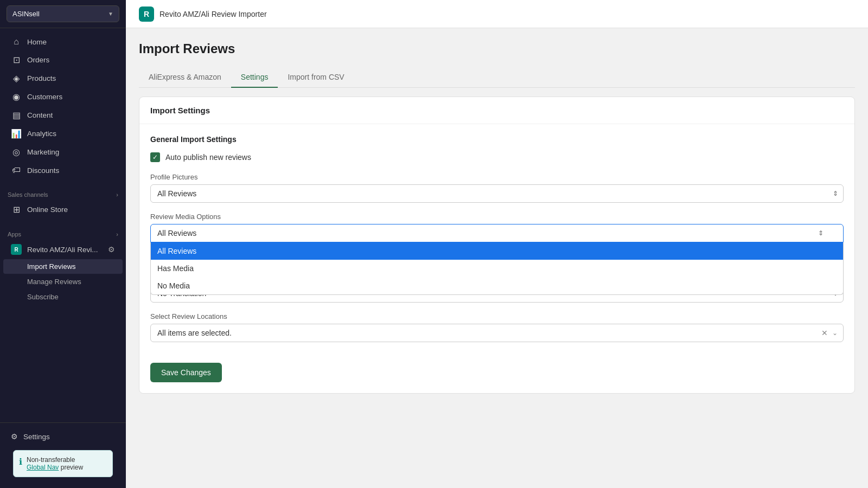 Image resolution: width=868 pixels, height=488 pixels. What do you see at coordinates (497, 317) in the screenshot?
I see `review-locations-label: Select Review Locations` at bounding box center [497, 317].